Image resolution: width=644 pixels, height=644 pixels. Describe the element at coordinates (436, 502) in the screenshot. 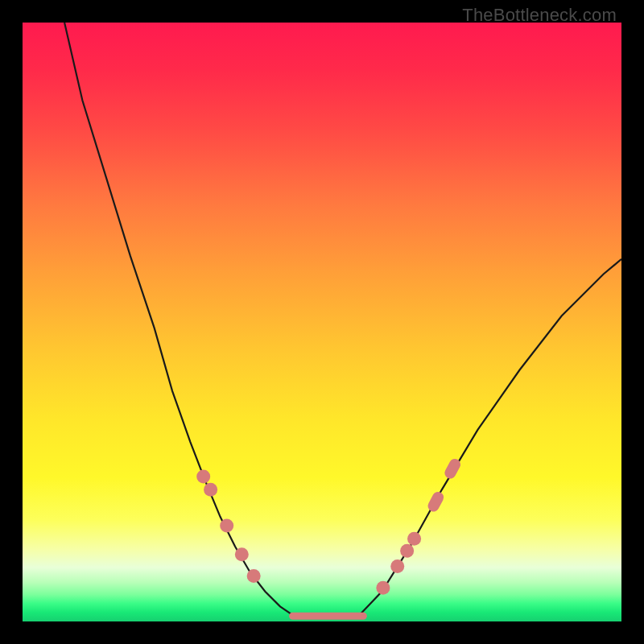

I see `bead-pill` at that location.